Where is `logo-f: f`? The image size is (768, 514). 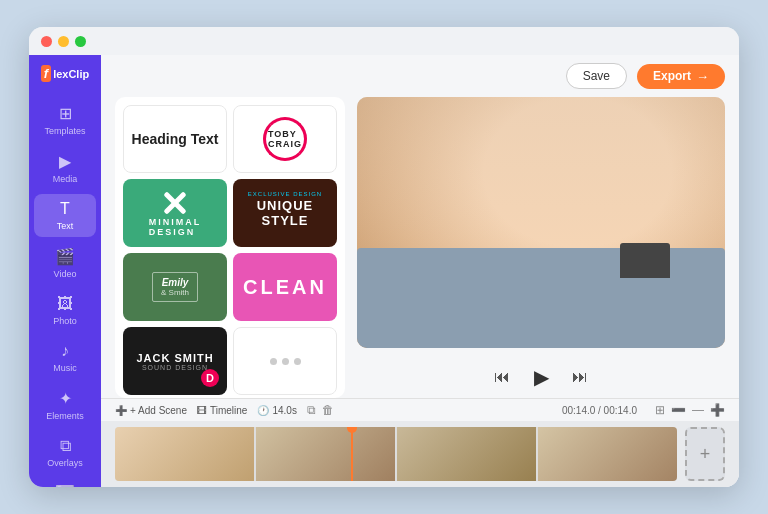
logo-f: f is located at coordinates (46, 74).